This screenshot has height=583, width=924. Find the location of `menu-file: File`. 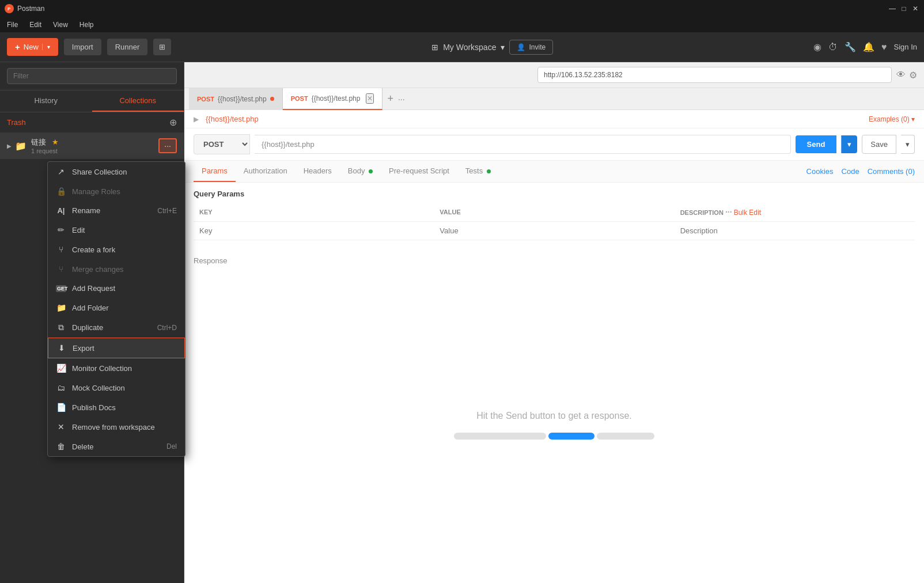

menu-file: File is located at coordinates (13, 25).